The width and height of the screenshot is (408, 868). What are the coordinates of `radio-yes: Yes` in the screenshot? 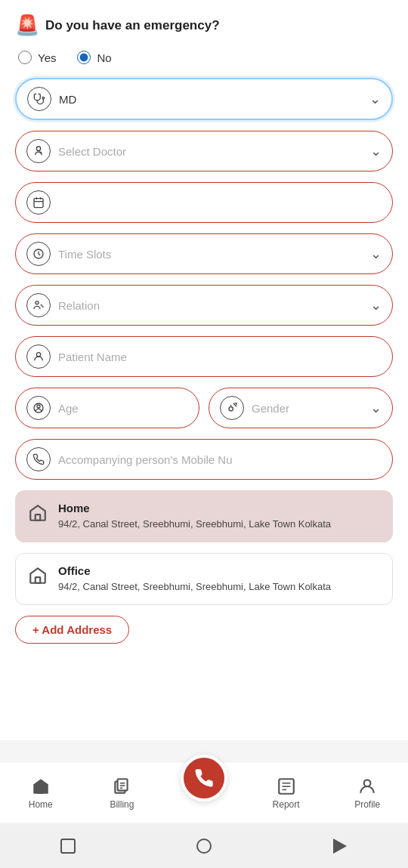 It's located at (37, 57).